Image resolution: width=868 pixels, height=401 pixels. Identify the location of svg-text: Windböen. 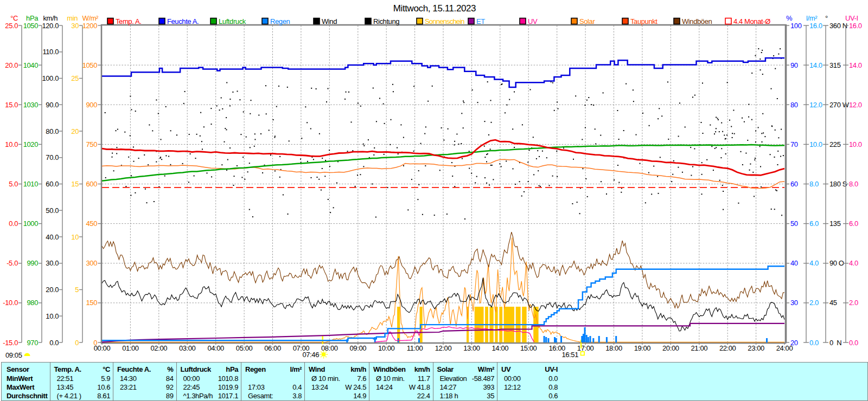
(697, 22).